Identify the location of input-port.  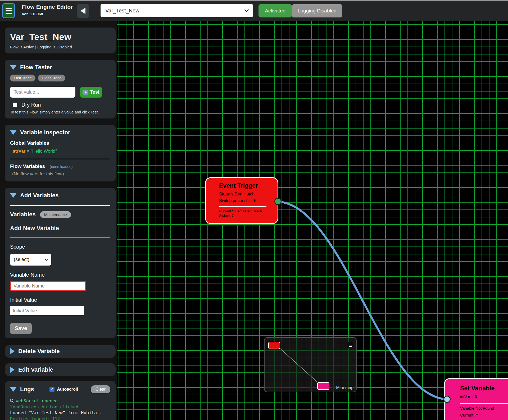
(447, 399).